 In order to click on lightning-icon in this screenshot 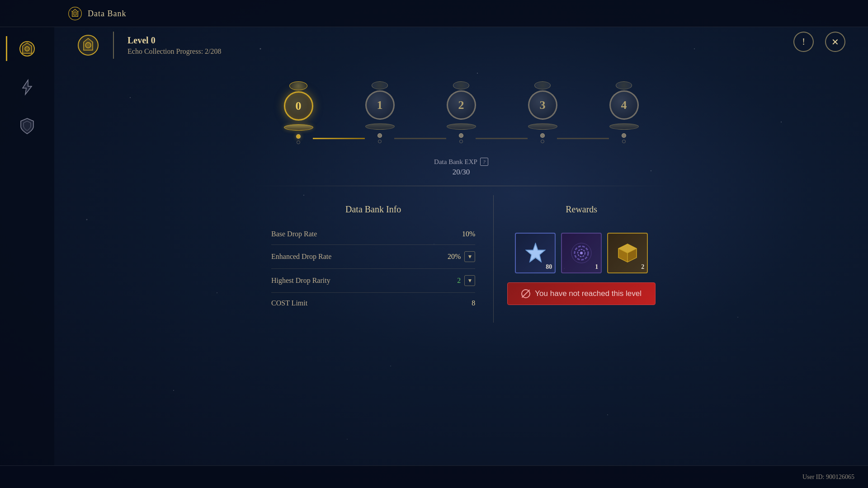, I will do `click(27, 87)`.